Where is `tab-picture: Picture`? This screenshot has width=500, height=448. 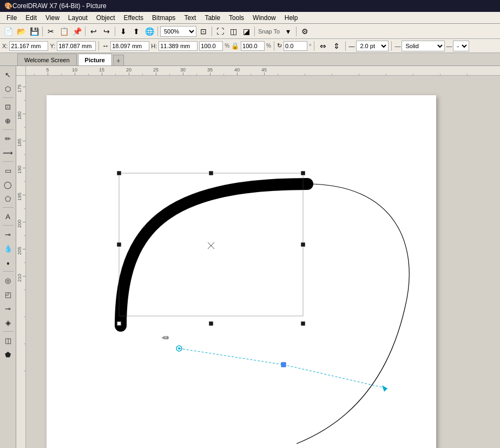 tab-picture: Picture is located at coordinates (95, 60).